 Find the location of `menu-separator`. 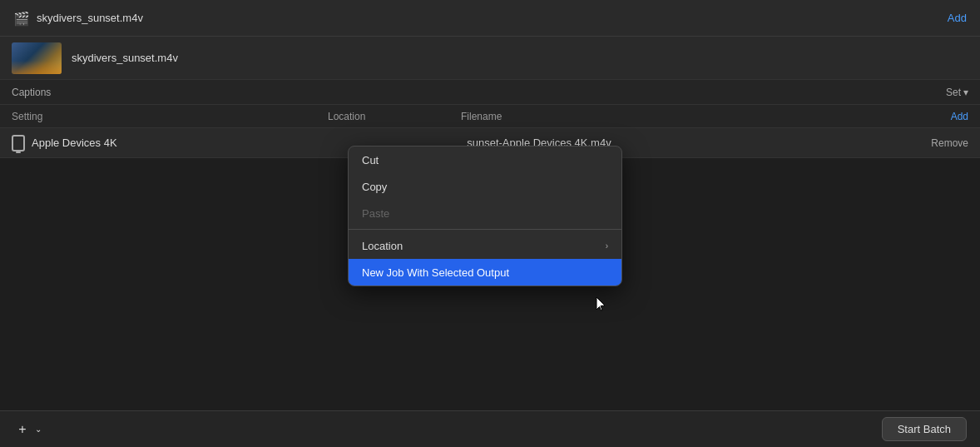

menu-separator is located at coordinates (485, 230).